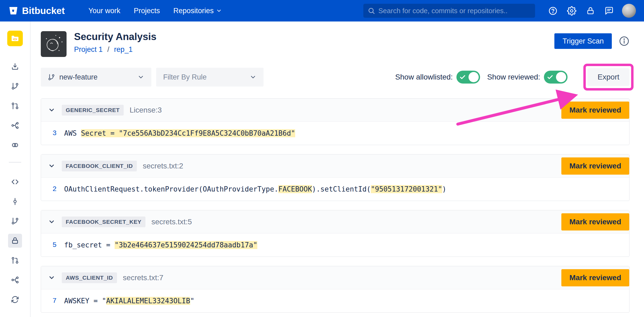  What do you see at coordinates (15, 260) in the screenshot?
I see `pull-request-icon` at bounding box center [15, 260].